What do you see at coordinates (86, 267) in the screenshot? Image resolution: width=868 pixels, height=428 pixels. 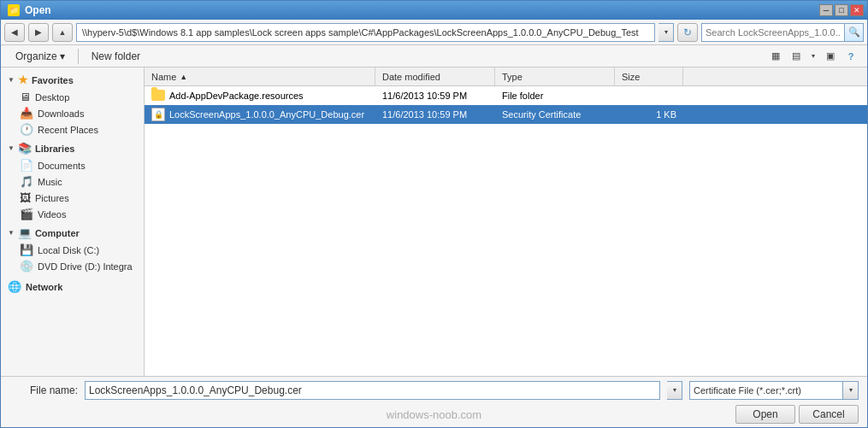 I see `dvd-drive-label: DVD Drive (D:) Integra` at bounding box center [86, 267].